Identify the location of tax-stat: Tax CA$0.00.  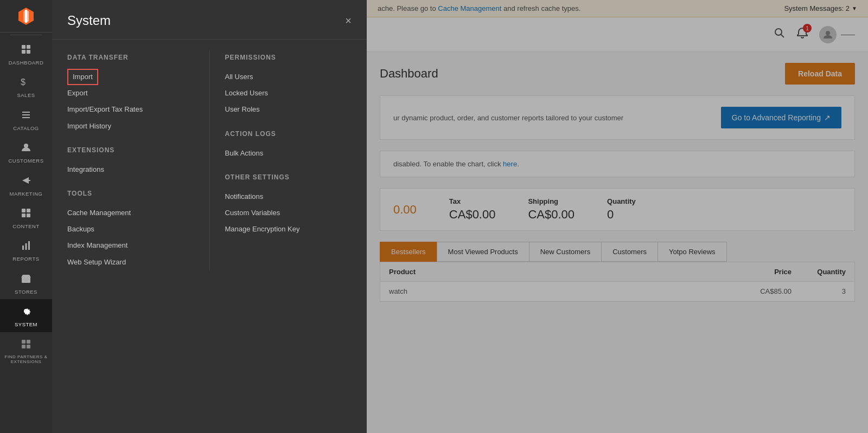
(473, 209).